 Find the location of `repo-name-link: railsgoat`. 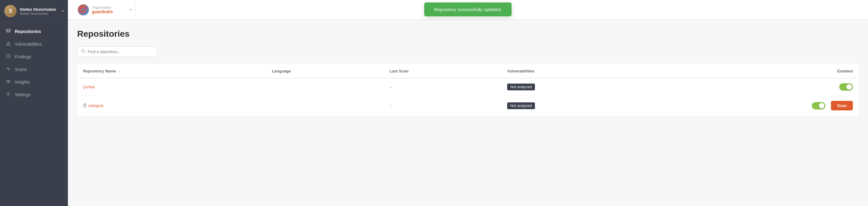

repo-name-link: railsgoat is located at coordinates (96, 106).